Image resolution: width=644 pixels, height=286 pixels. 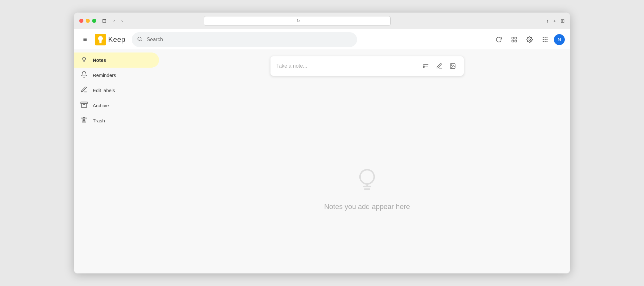 I want to click on note-input-placeholder: Take a note..., so click(x=346, y=66).